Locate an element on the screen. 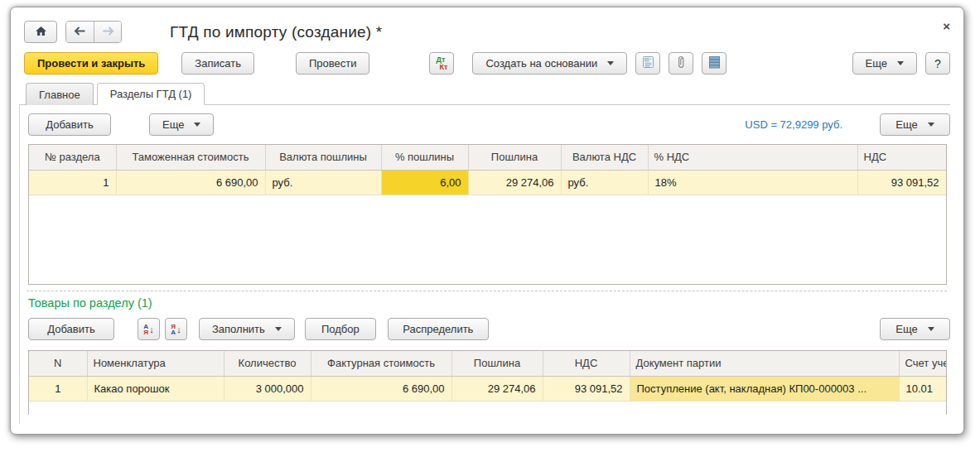  column-header: % НДС is located at coordinates (752, 157).